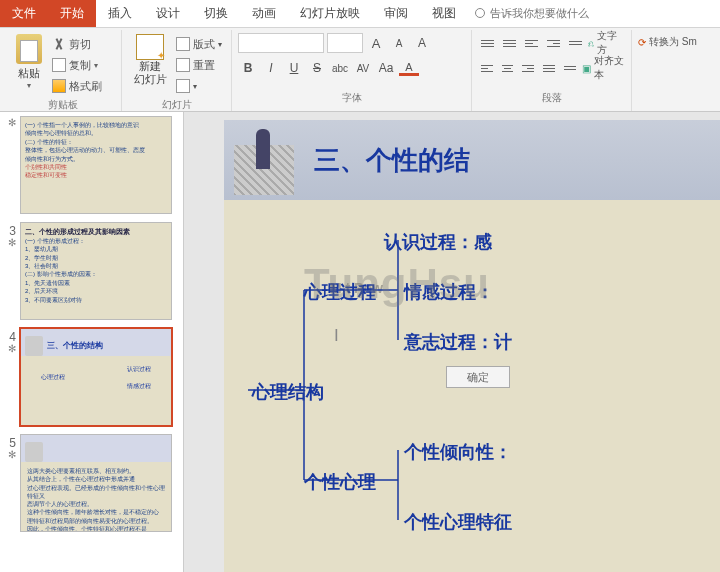  Describe the element at coordinates (340, 482) in the screenshot. I see `label-individual-psych: 个性心理` at that location.